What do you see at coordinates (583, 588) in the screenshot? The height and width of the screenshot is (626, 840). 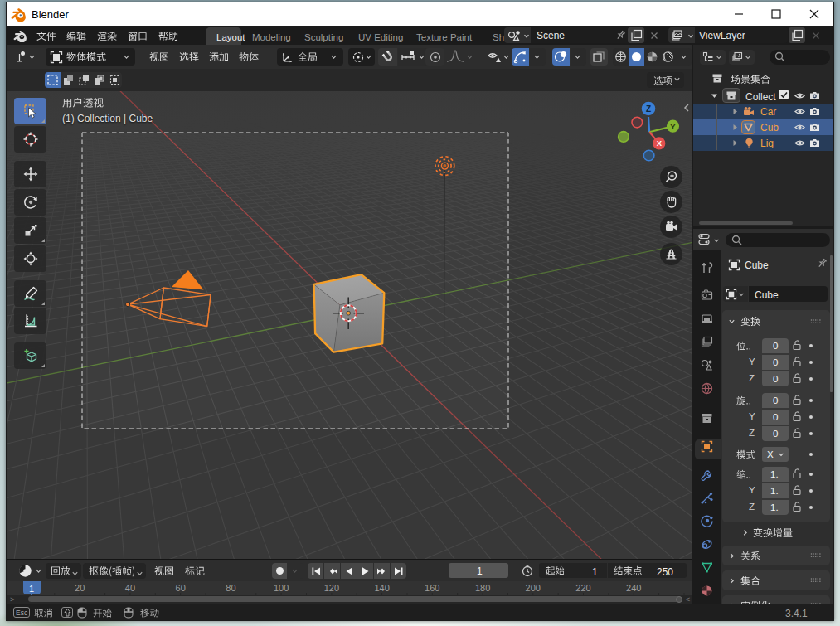 I see `svg-text: 220` at bounding box center [583, 588].